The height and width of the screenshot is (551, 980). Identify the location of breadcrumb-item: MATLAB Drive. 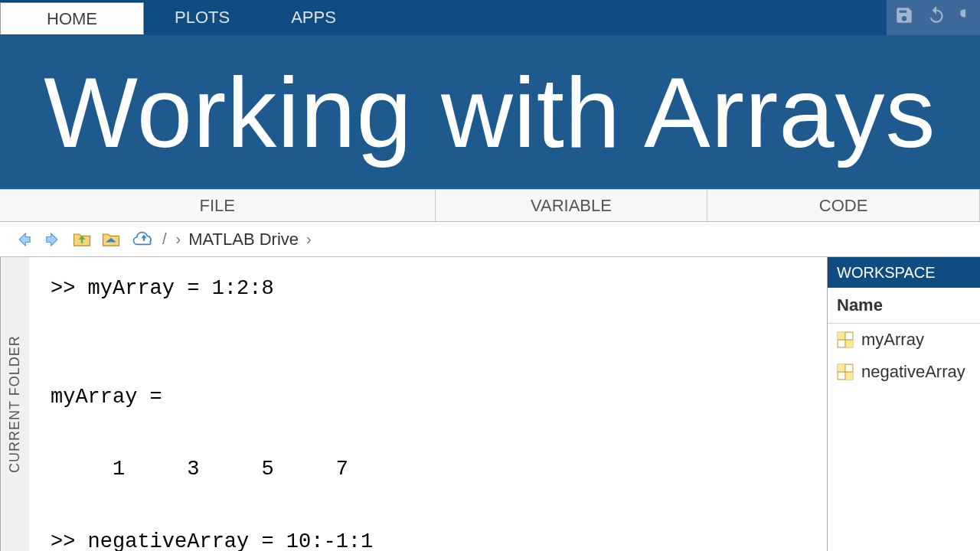
(243, 240).